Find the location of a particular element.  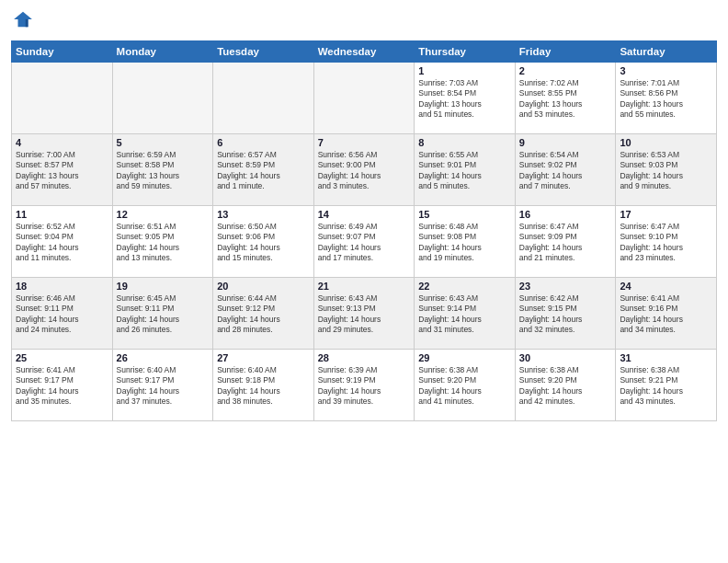

day-number: 13 is located at coordinates (263, 214).